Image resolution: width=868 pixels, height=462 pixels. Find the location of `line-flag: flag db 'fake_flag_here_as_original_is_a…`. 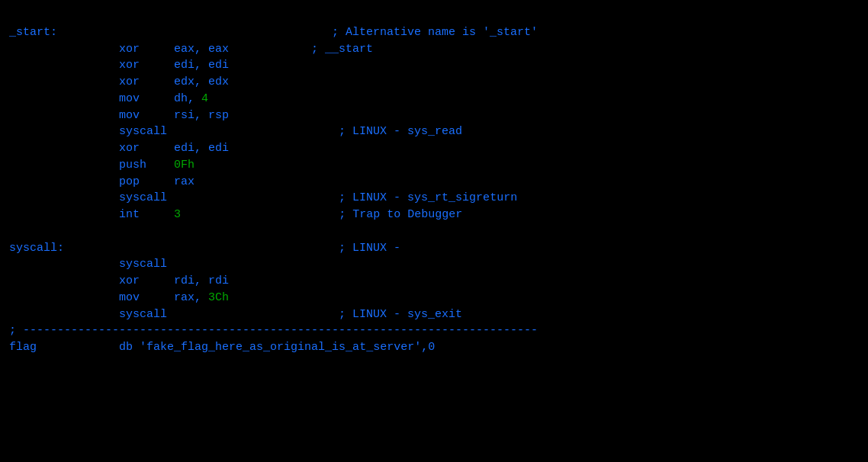

line-flag: flag db 'fake_flag_here_as_original_is_a… is located at coordinates (222, 348).